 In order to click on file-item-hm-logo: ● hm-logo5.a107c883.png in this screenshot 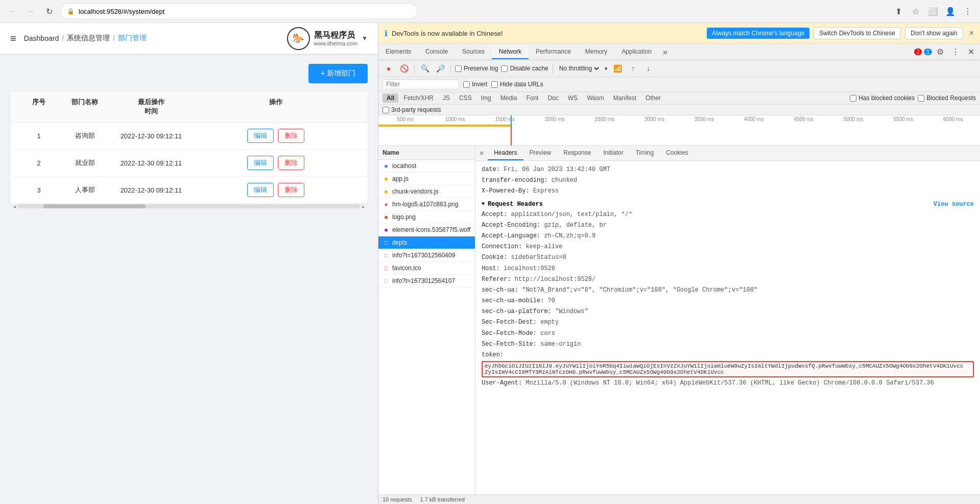, I will do `click(427, 204)`.